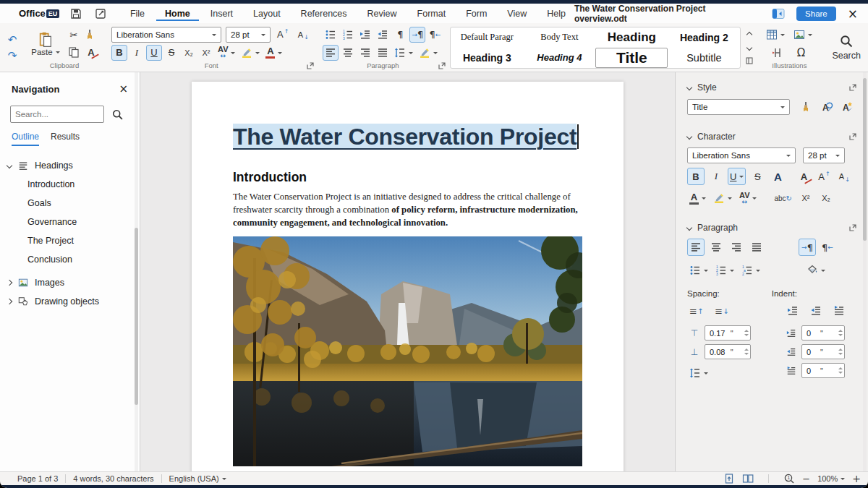 The height and width of the screenshot is (488, 868). Describe the element at coordinates (823, 370) in the screenshot. I see `indent-first-line-field: 0"` at that location.